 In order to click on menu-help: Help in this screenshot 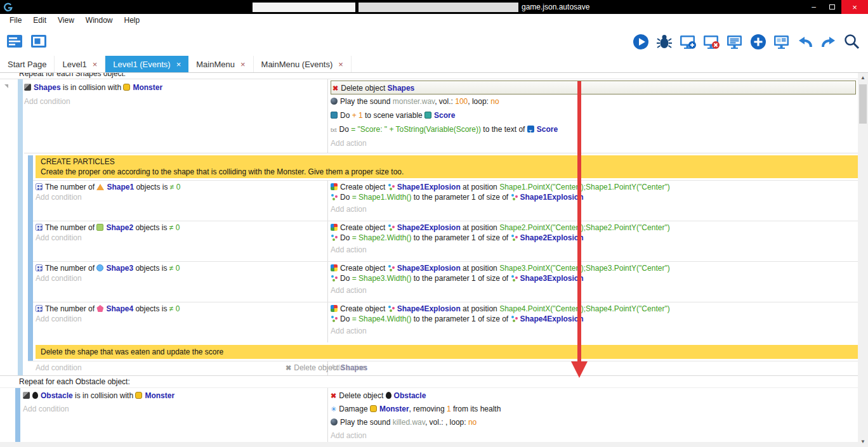, I will do `click(132, 20)`.